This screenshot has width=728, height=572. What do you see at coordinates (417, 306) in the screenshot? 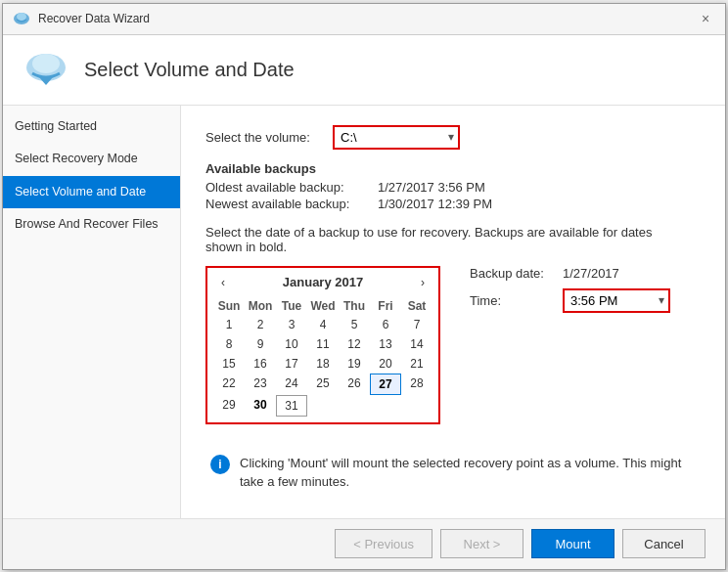
I see `day-header-sat: Sat` at bounding box center [417, 306].